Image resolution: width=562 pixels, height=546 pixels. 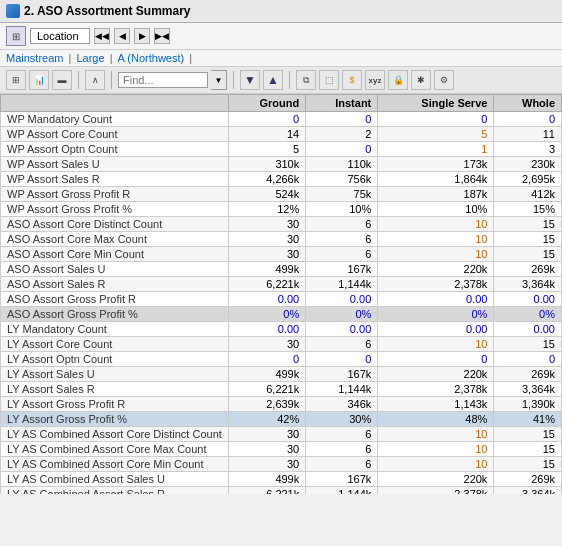 What do you see at coordinates (306, 80) in the screenshot?
I see `tool-btn-1: ⧉` at bounding box center [306, 80].